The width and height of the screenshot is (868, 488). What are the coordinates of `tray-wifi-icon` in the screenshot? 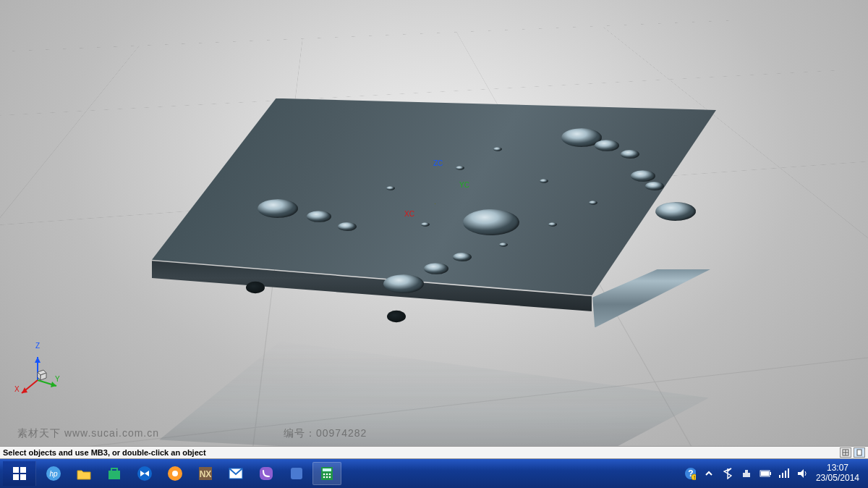 It's located at (784, 474).